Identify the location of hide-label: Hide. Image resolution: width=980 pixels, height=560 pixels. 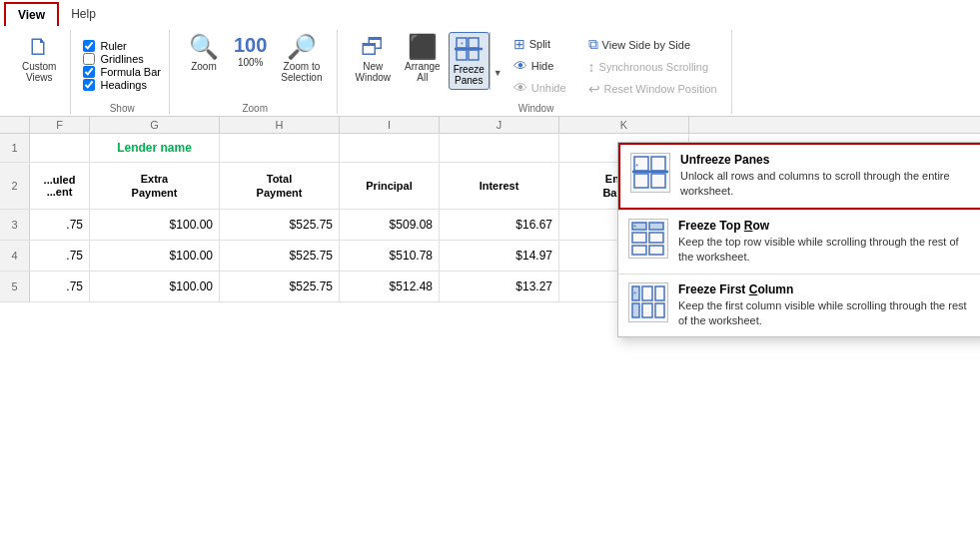
(543, 66).